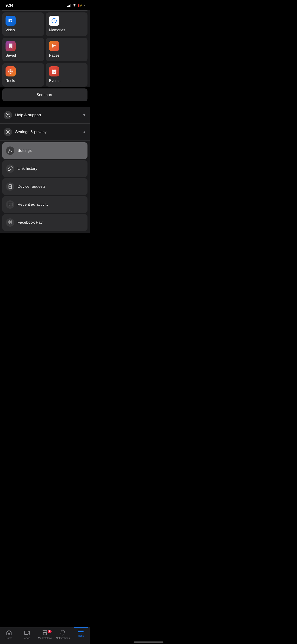 This screenshot has height=644, width=297. I want to click on grid-row-3: Reels Events, so click(45, 75).